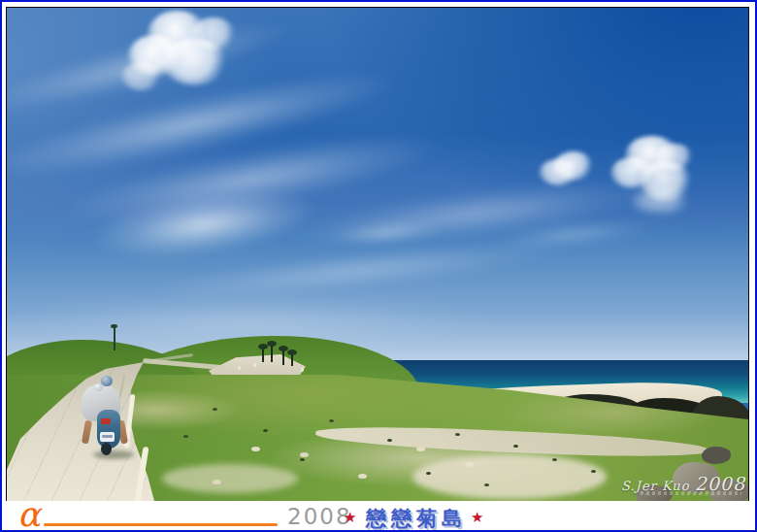  I want to click on boulder, so click(716, 455).